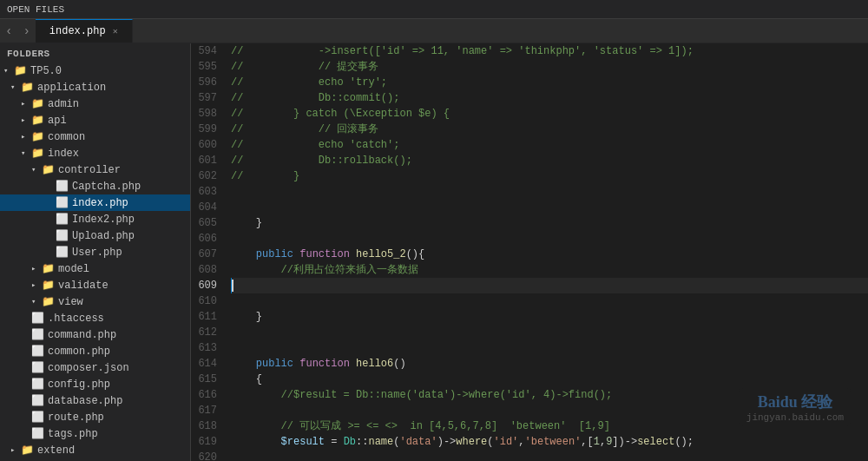 The width and height of the screenshot is (868, 461). What do you see at coordinates (36, 269) in the screenshot?
I see `arrow-model: ▸` at bounding box center [36, 269].